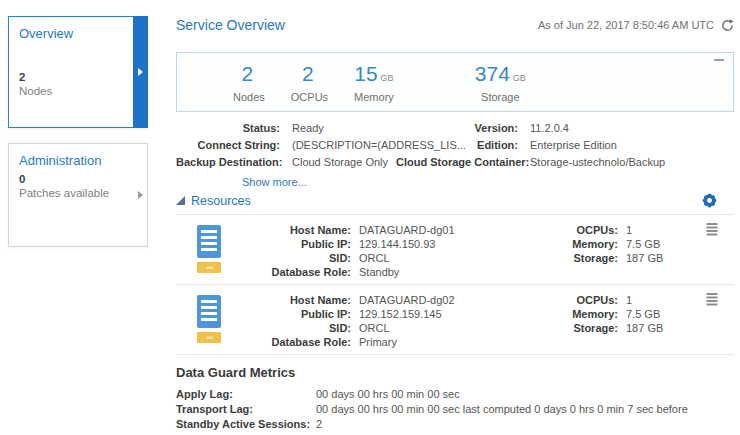 This screenshot has height=435, width=740. I want to click on storage-unit: GB, so click(520, 78).